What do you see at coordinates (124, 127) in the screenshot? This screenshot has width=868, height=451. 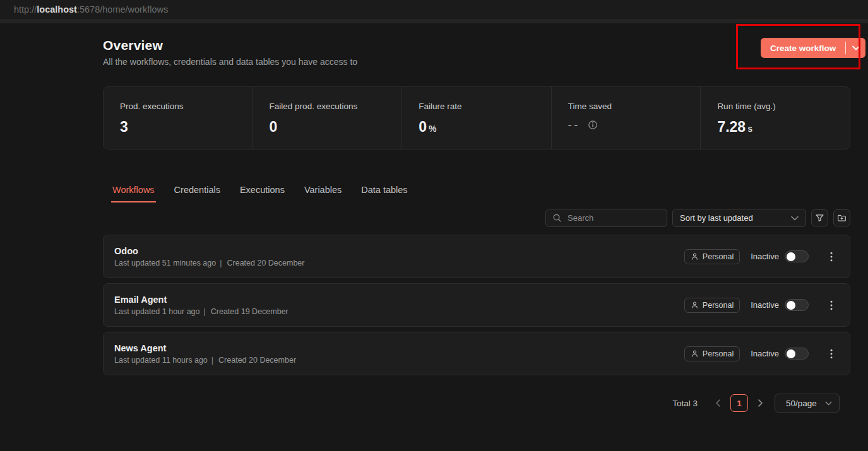 I see `stat-value: 3` at bounding box center [124, 127].